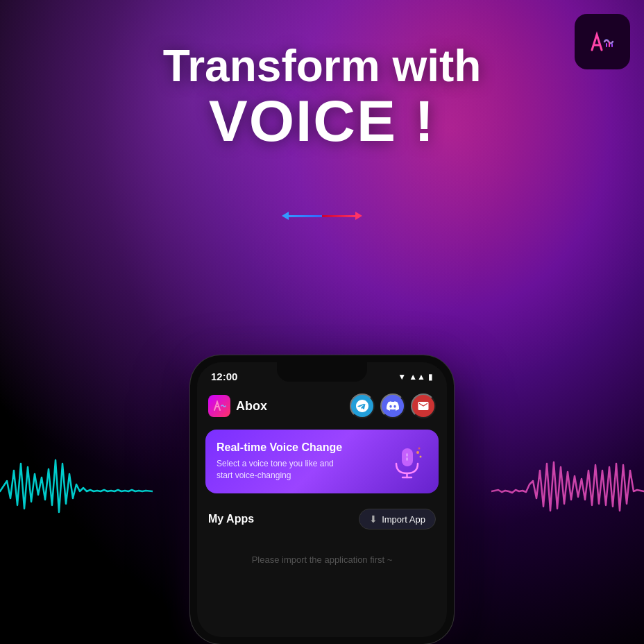 This screenshot has width=644, height=644. Describe the element at coordinates (279, 461) in the screenshot. I see `voice-card-text: Real-time Voice Change Select a voice to…` at that location.